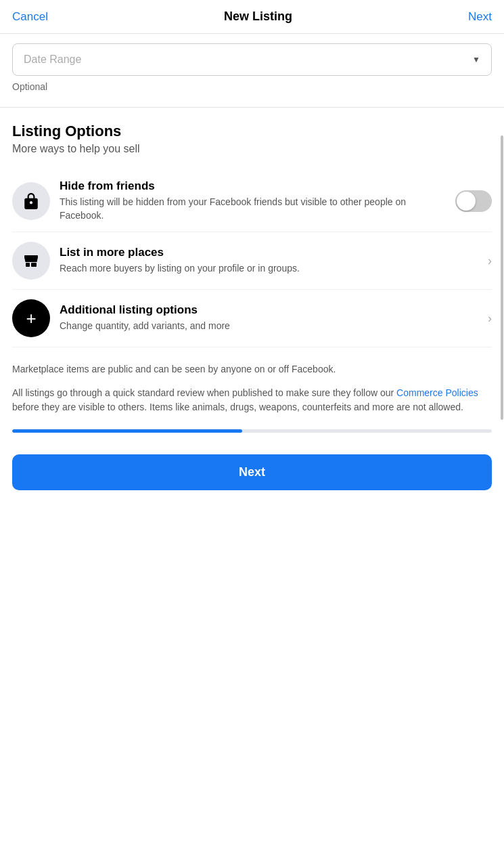  What do you see at coordinates (474, 201) in the screenshot?
I see `hide-from-friends-toggle` at bounding box center [474, 201].